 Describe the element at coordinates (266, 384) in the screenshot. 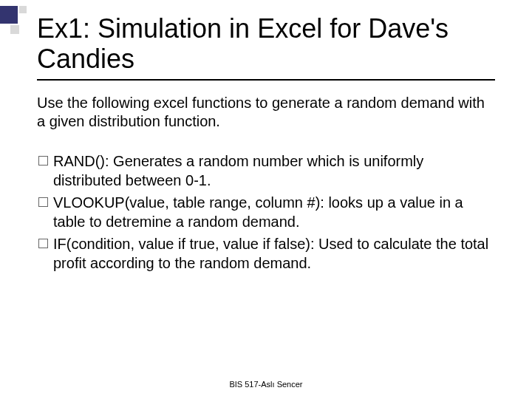

I see `slide-footer: BIS 517-Aslı Sencer` at that location.